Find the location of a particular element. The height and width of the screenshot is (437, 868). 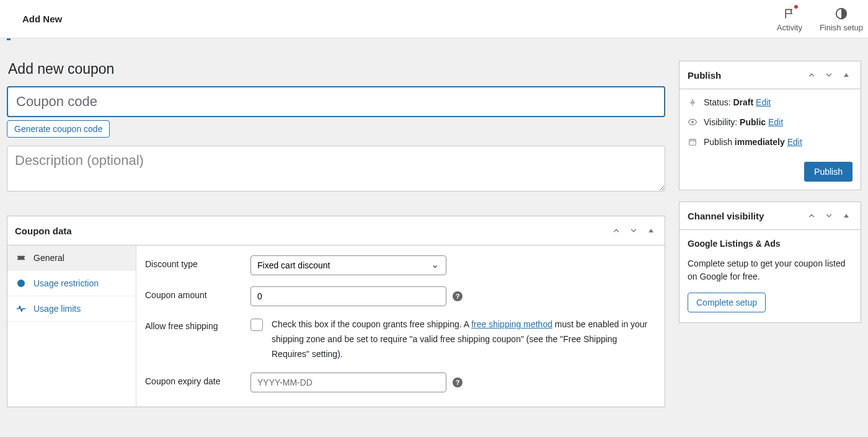

ticket-icon is located at coordinates (21, 258).